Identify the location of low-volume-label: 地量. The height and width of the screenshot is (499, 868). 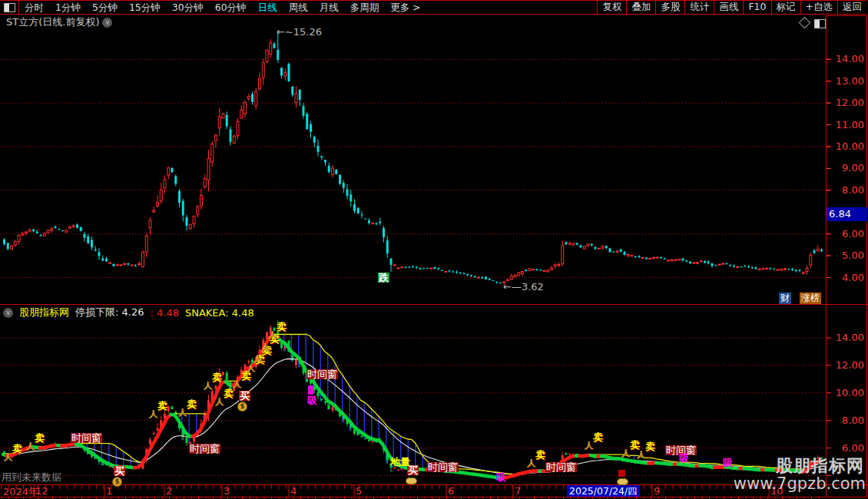
(400, 462).